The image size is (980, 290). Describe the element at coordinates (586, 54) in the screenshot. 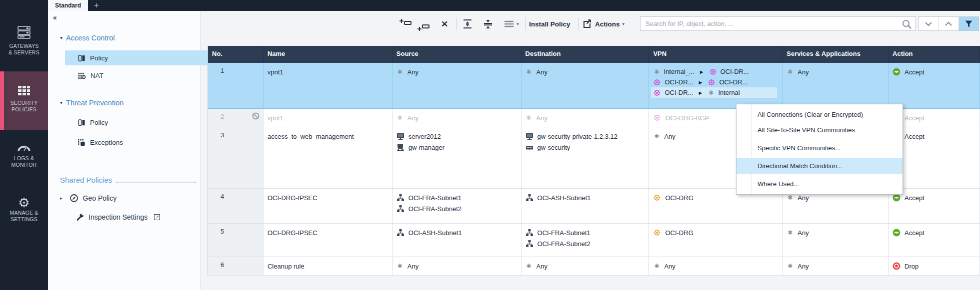

I see `column-header-destination: Destination` at that location.